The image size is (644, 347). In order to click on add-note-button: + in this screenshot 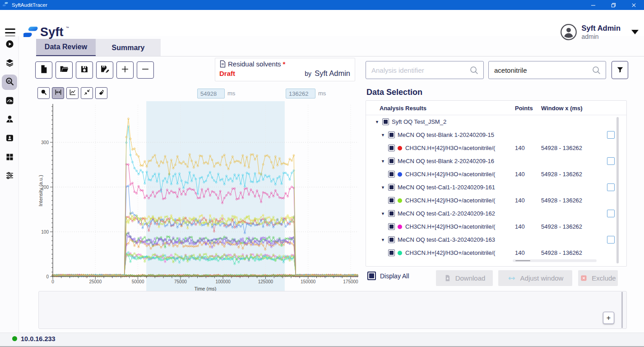, I will do `click(608, 318)`.